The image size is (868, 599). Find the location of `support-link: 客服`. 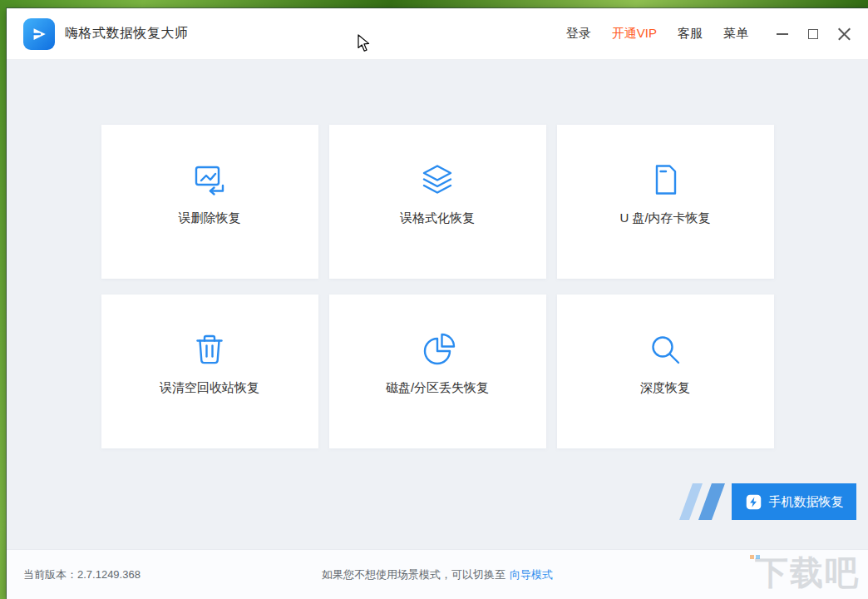

support-link: 客服 is located at coordinates (690, 33).